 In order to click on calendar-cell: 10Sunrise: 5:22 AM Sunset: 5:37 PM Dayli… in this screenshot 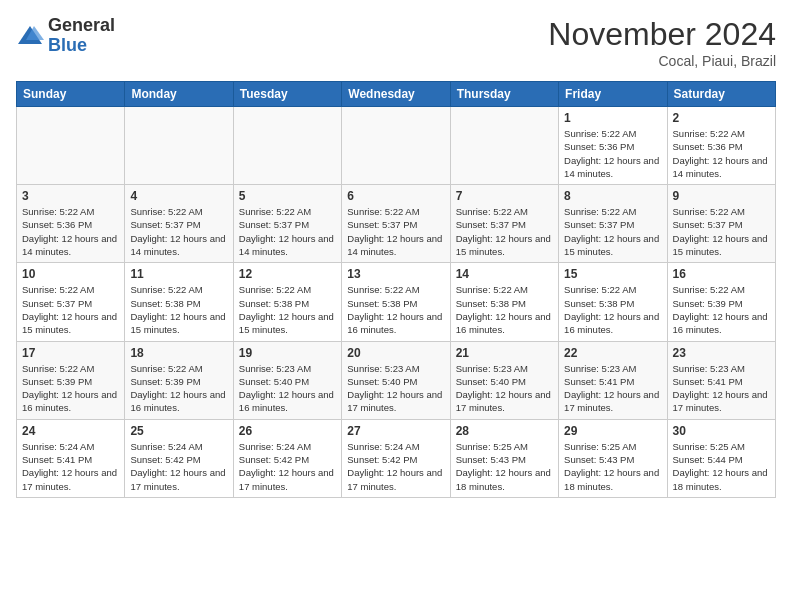, I will do `click(71, 302)`.